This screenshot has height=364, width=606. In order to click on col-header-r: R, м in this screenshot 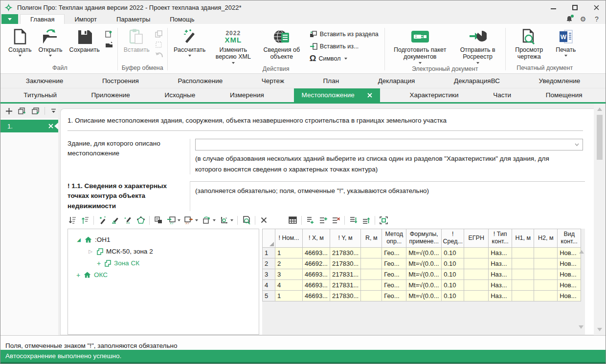, I will do `click(372, 238)`.